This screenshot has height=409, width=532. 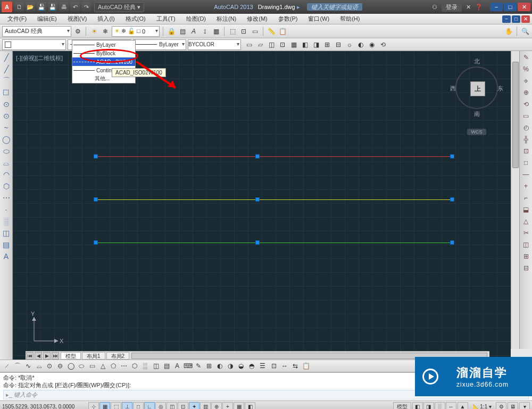 I want to click on draw-tool-1: ╱, so click(x=6, y=69).